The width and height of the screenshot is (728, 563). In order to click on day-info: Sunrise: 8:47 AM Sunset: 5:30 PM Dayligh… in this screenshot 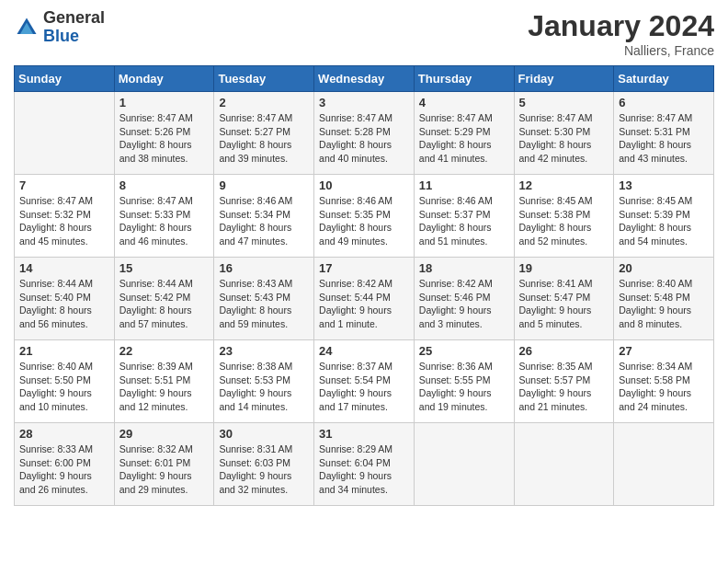, I will do `click(564, 138)`.